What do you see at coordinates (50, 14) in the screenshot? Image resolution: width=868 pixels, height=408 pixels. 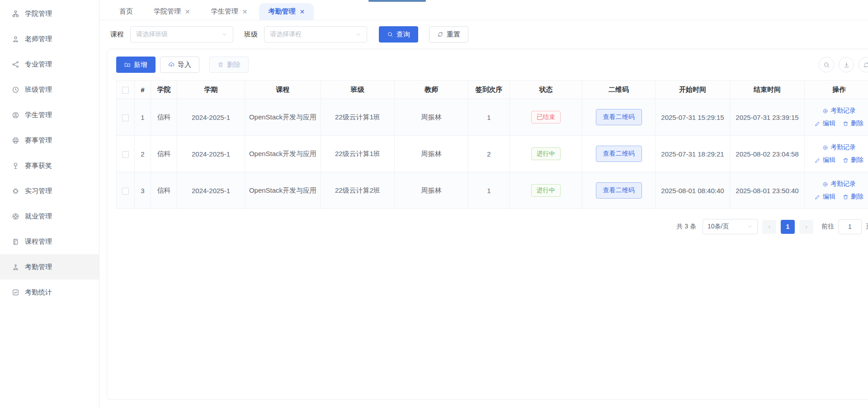 I see `sidebar-item-college: 学院管理` at bounding box center [50, 14].